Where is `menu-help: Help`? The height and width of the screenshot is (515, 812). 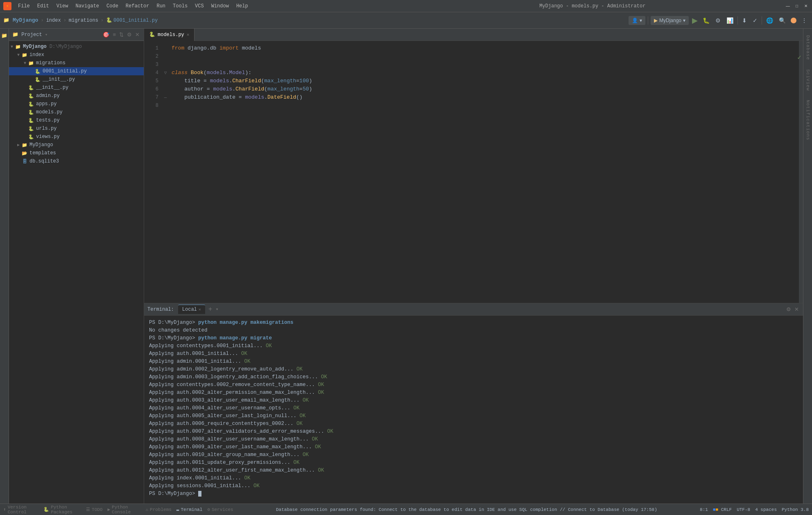
menu-help: Help is located at coordinates (242, 6).